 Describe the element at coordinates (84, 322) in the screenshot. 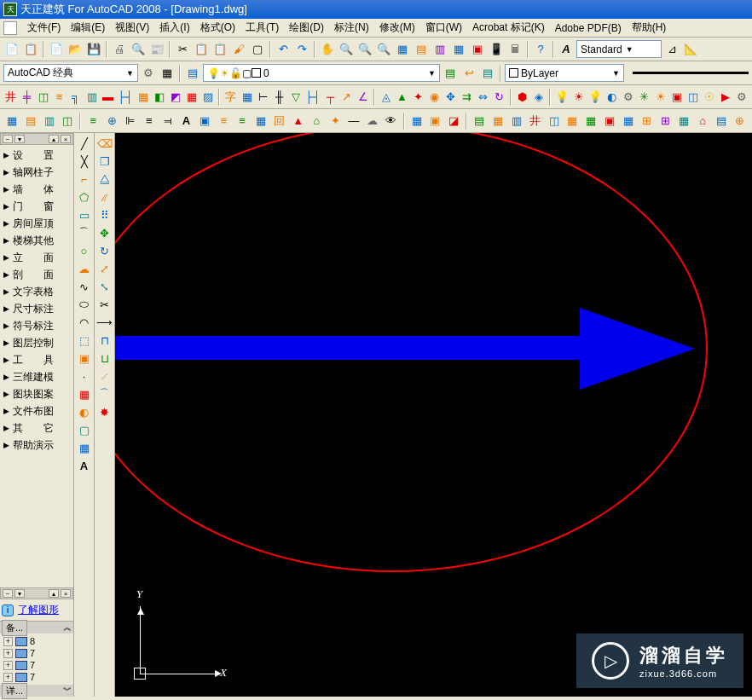

I see `ellipse-arc-tool-icon: ◠` at that location.